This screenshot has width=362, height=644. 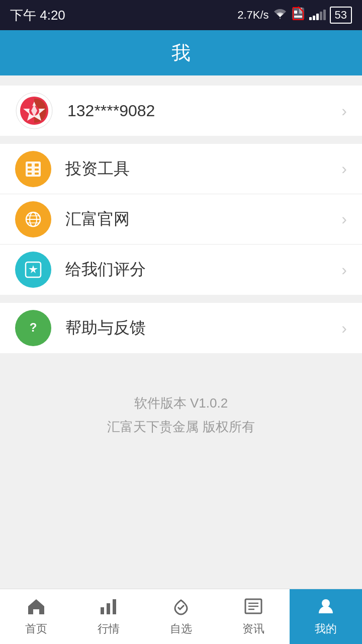 I want to click on investment-tools-item: 投资工具 ›, so click(x=181, y=169).